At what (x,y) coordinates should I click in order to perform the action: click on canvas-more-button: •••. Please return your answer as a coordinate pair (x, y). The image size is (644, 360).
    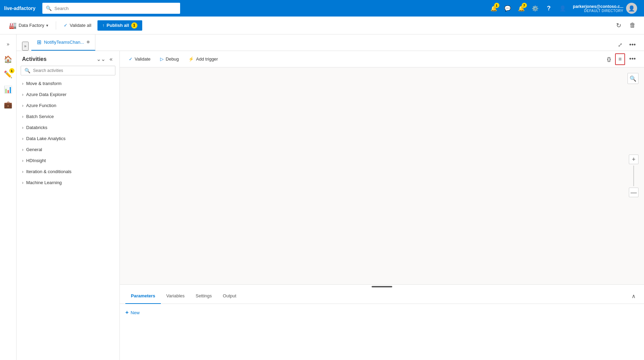
    Looking at the image, I should click on (632, 59).